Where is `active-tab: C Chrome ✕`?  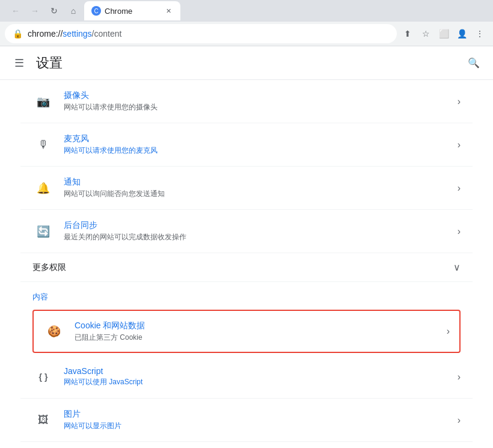 active-tab: C Chrome ✕ is located at coordinates (132, 11).